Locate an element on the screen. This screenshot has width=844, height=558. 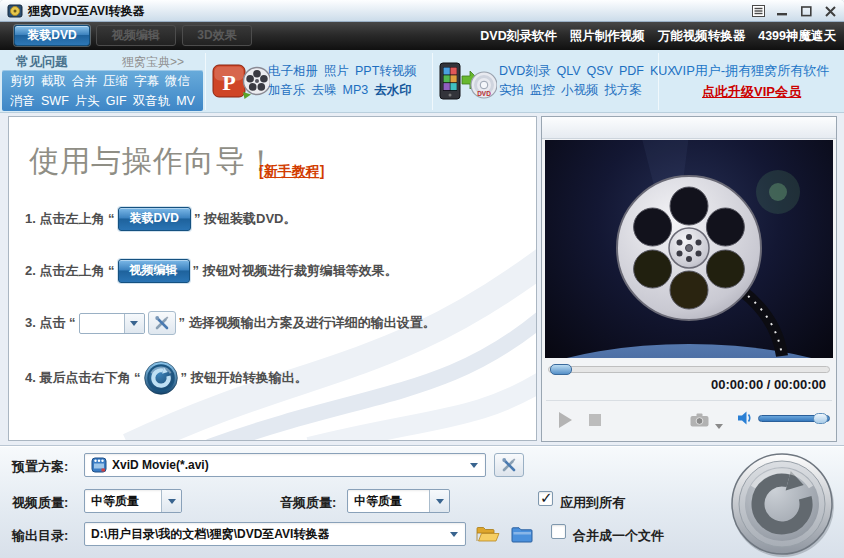
video-tool-link: 找方案 is located at coordinates (624, 90).